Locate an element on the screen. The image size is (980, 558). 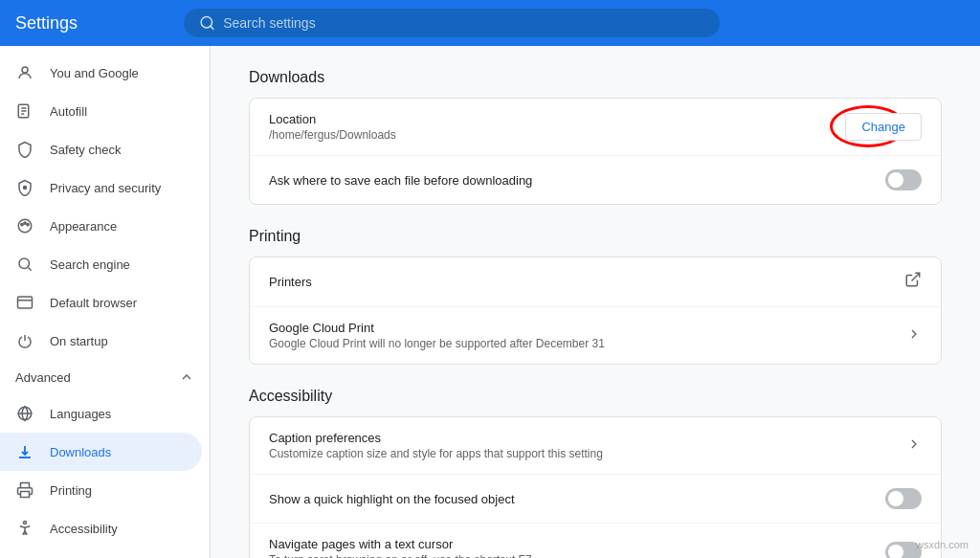
caption-preferences-row: Caption preferences Customize caption si… is located at coordinates (595, 446).